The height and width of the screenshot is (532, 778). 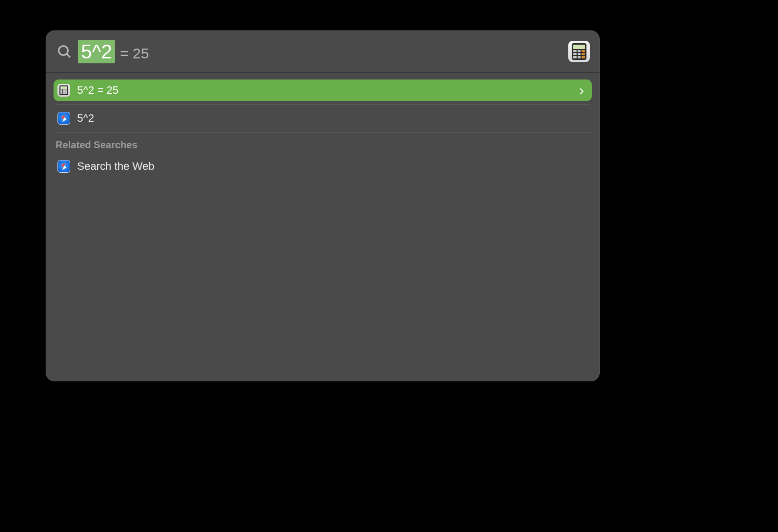 What do you see at coordinates (323, 90) in the screenshot?
I see `result-calculator: 5^2 = 25` at bounding box center [323, 90].